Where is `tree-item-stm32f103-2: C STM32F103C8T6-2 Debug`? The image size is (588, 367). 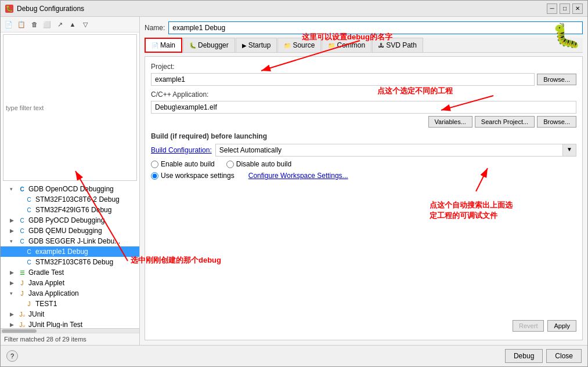 tree-item-stm32f103-2: C STM32F103C8T6-2 Debug is located at coordinates (70, 199).